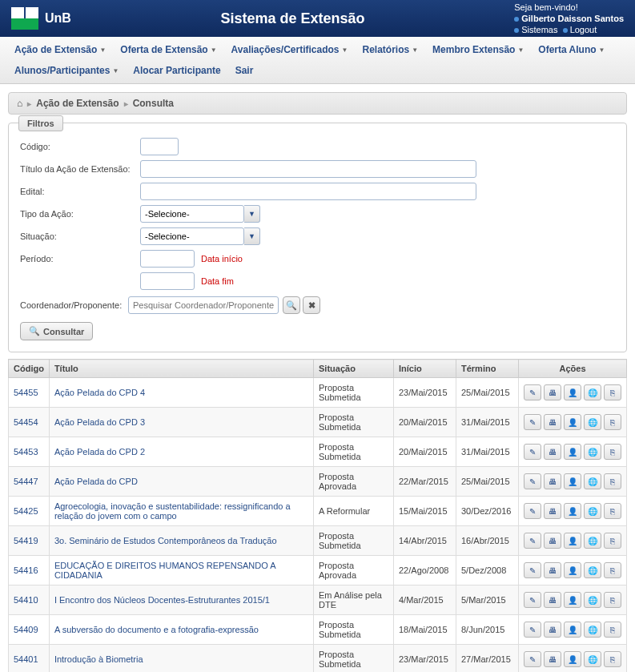 Image resolution: width=635 pixels, height=672 pixels. Describe the element at coordinates (308, 169) in the screenshot. I see `input-titulo` at that location.